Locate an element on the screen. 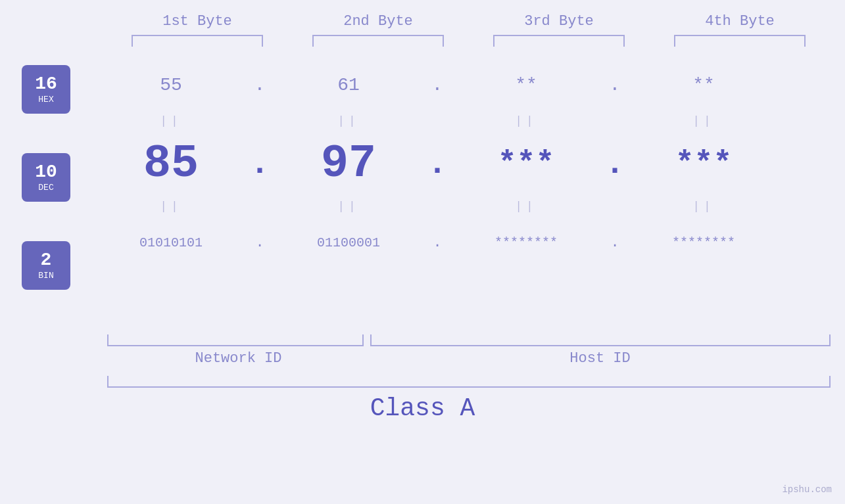 The height and width of the screenshot is (504, 845). host-id-label: Host ID is located at coordinates (600, 359).